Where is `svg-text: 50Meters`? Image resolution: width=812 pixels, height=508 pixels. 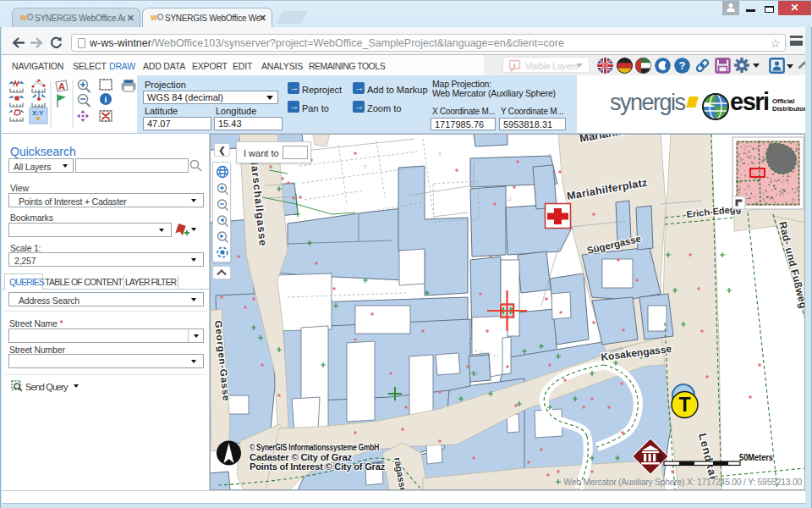
svg-text: 50Meters is located at coordinates (756, 457).